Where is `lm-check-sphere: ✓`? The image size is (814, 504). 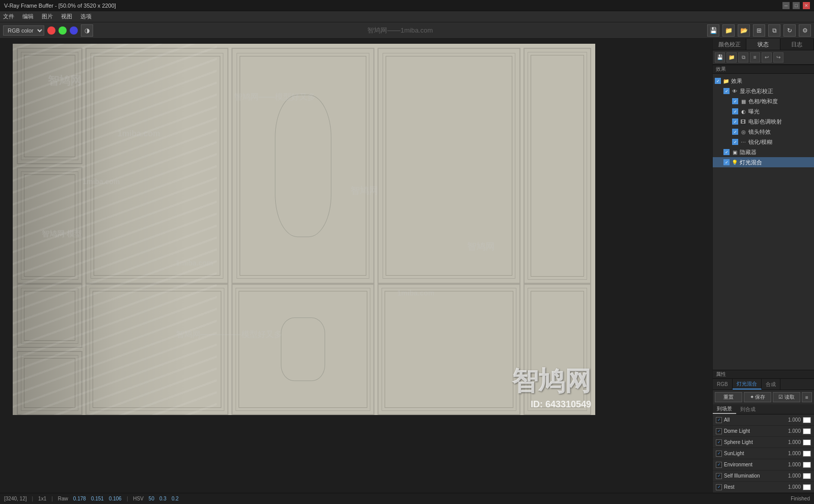 lm-check-sphere: ✓ is located at coordinates (719, 442).